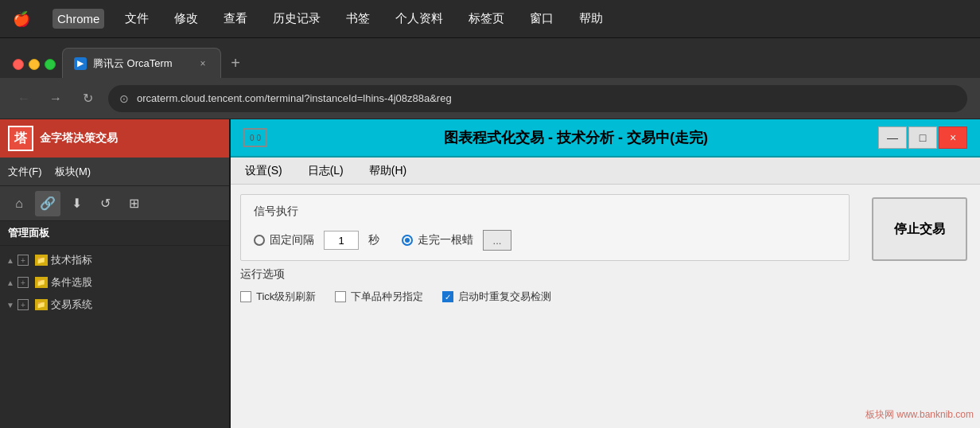  Describe the element at coordinates (78, 19) in the screenshot. I see `menu-chrome: Chrome` at that location.